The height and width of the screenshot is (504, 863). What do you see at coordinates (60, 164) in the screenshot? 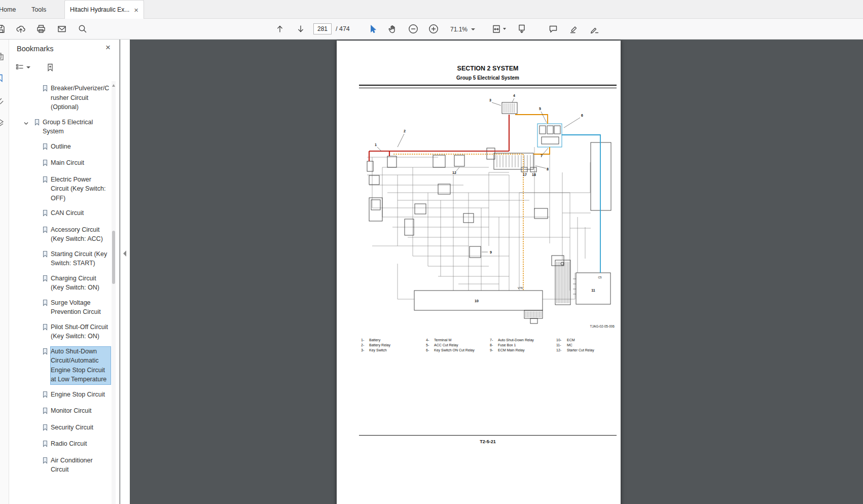
I see `bookmark-item: Main Circuit` at bounding box center [60, 164].